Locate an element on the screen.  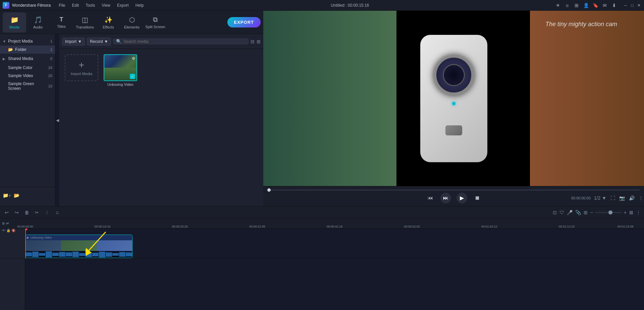
sun-icon: ☀ is located at coordinates (558, 5).